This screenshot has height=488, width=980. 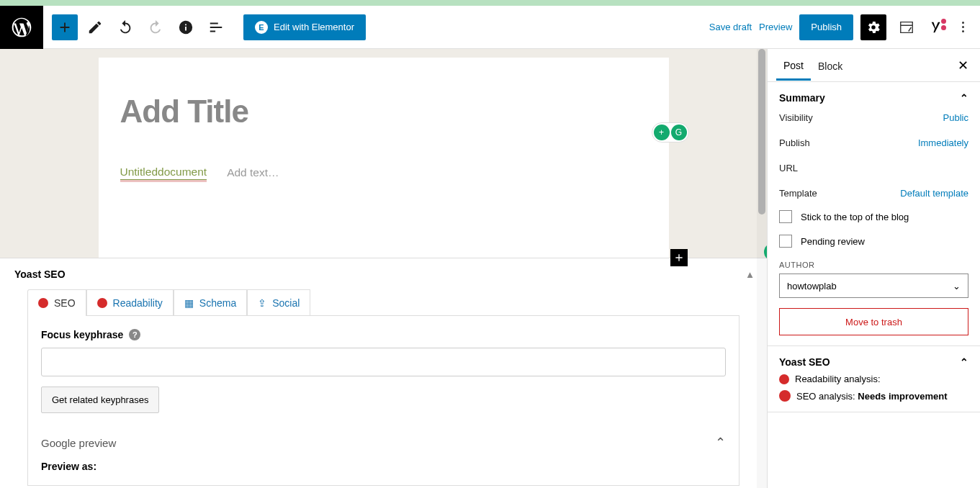 What do you see at coordinates (762, 268) in the screenshot?
I see `canvas-scrollbar` at bounding box center [762, 268].